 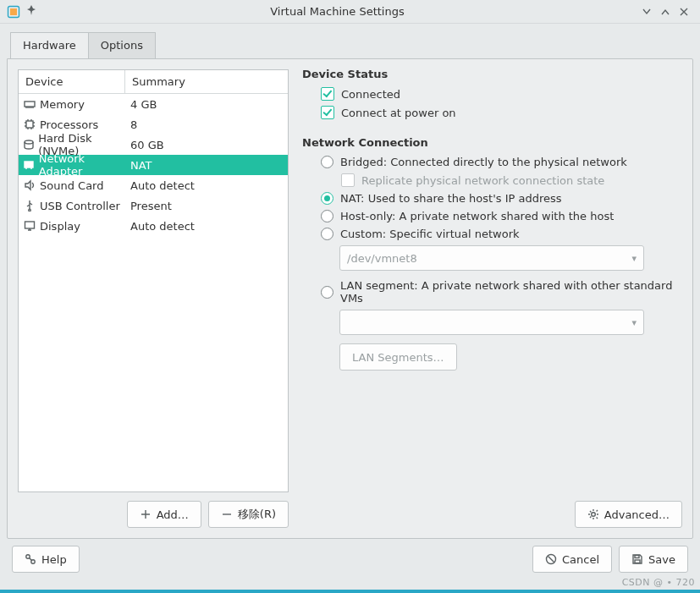 What do you see at coordinates (492, 322) in the screenshot?
I see `lansegment-select: ▾` at bounding box center [492, 322].